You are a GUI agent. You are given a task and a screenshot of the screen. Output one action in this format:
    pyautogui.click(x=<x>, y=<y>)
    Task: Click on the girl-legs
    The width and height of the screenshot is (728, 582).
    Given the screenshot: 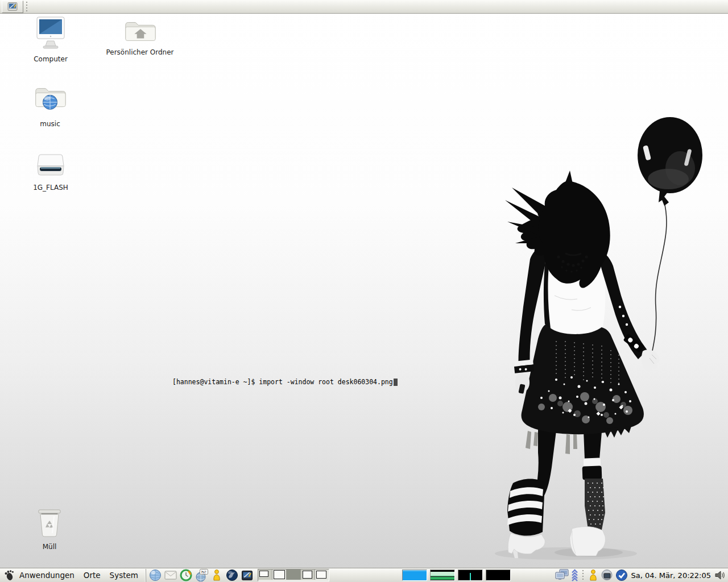 What is the action you would take?
    pyautogui.click(x=556, y=494)
    